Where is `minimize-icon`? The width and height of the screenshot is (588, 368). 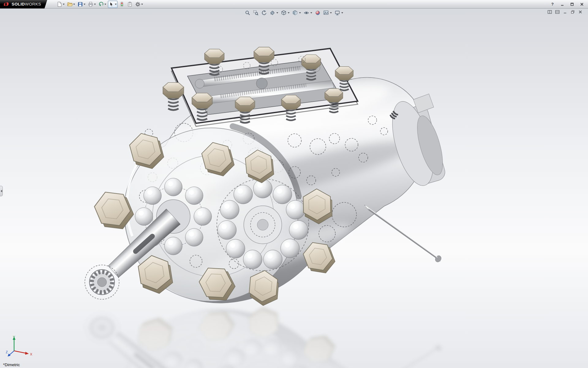 minimize-icon is located at coordinates (562, 4).